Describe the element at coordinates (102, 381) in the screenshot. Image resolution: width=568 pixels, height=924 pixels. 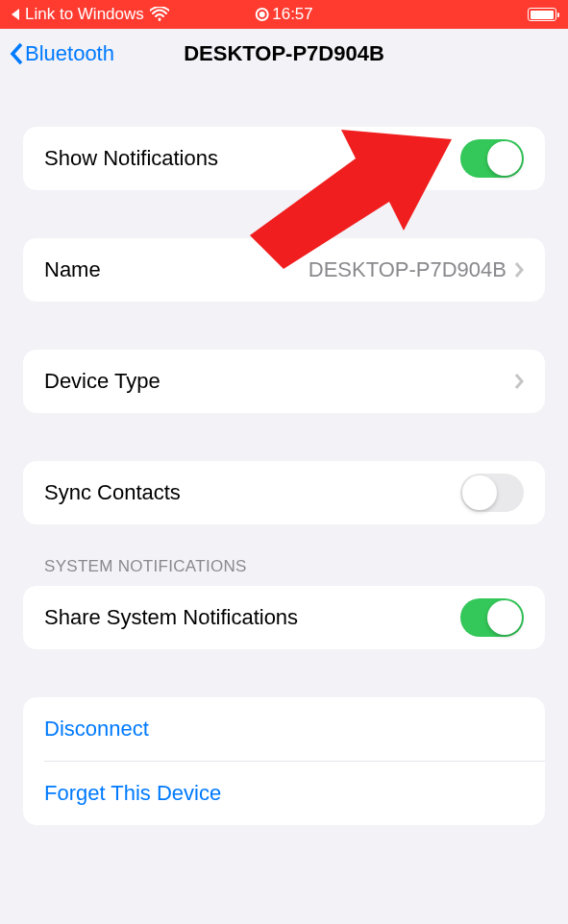
I see `device-type-label: Device Type` at that location.